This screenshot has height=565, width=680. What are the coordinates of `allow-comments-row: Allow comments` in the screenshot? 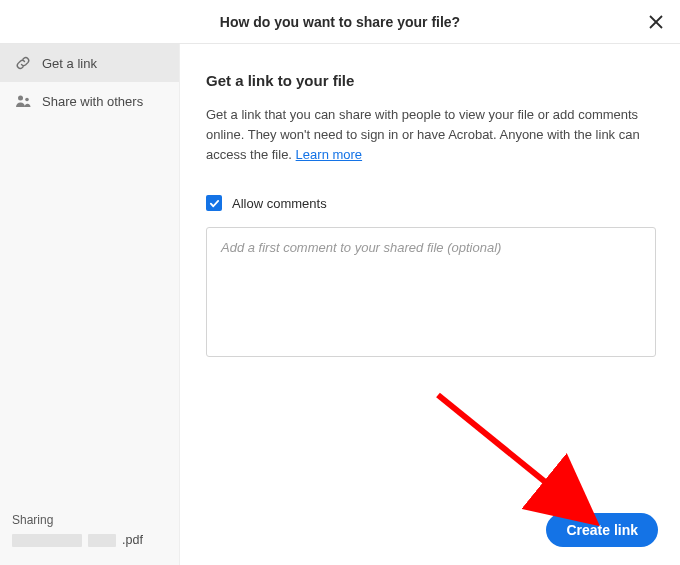 It's located at (431, 203).